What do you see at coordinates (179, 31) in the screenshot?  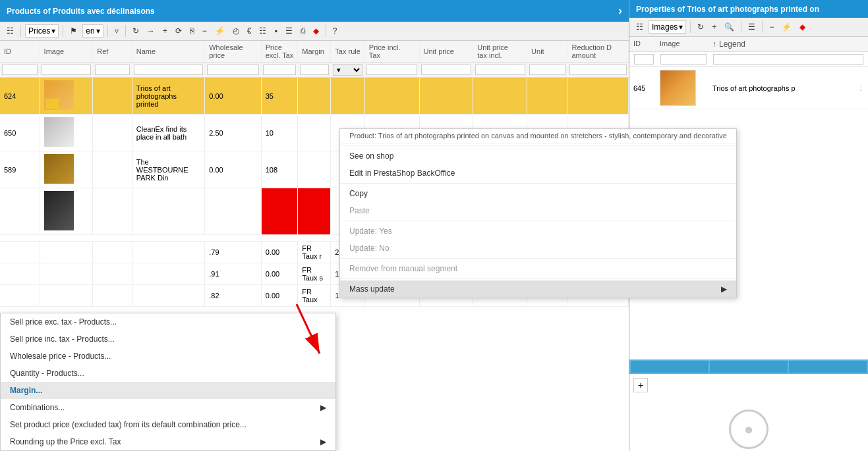 I see `reload-icon: ⟳` at bounding box center [179, 31].